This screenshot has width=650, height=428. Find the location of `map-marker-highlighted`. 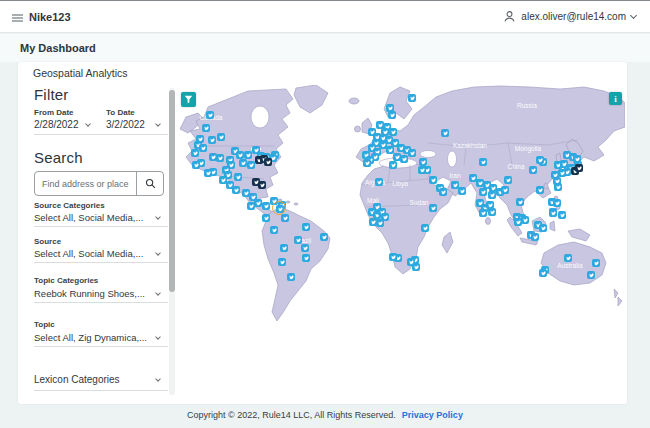

map-marker-highlighted is located at coordinates (280, 209).